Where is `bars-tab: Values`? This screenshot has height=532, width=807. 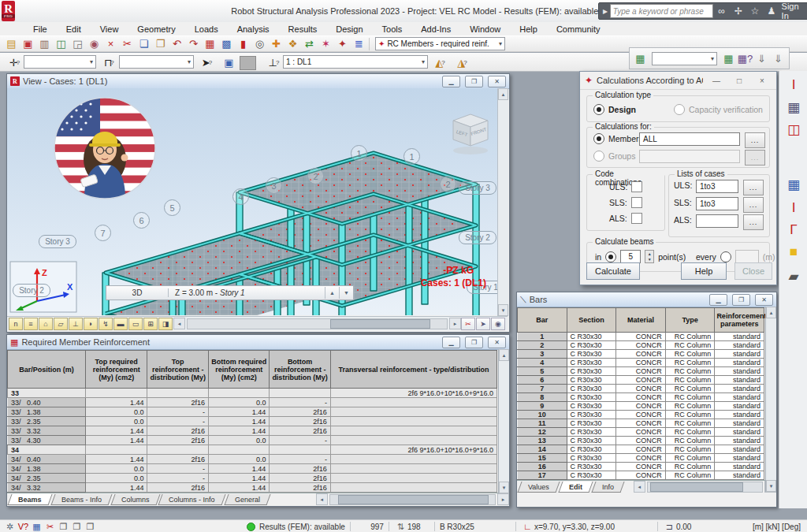 bars-tab: Values is located at coordinates (538, 487).